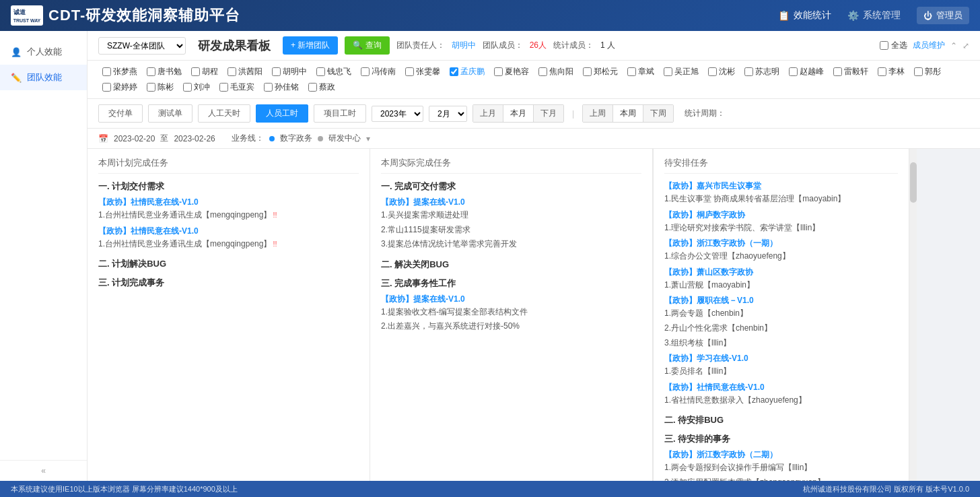 The height and width of the screenshot is (497, 980). Describe the element at coordinates (322, 88) in the screenshot. I see `member-caizheng: 蔡政` at that location.